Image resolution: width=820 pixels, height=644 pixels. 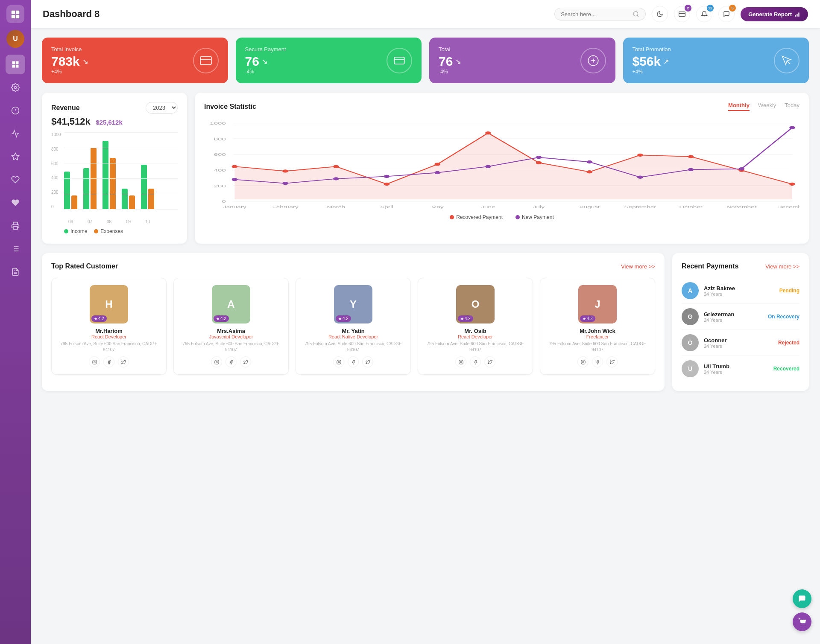 What do you see at coordinates (15, 14) in the screenshot?
I see `sidebar-logo` at bounding box center [15, 14].